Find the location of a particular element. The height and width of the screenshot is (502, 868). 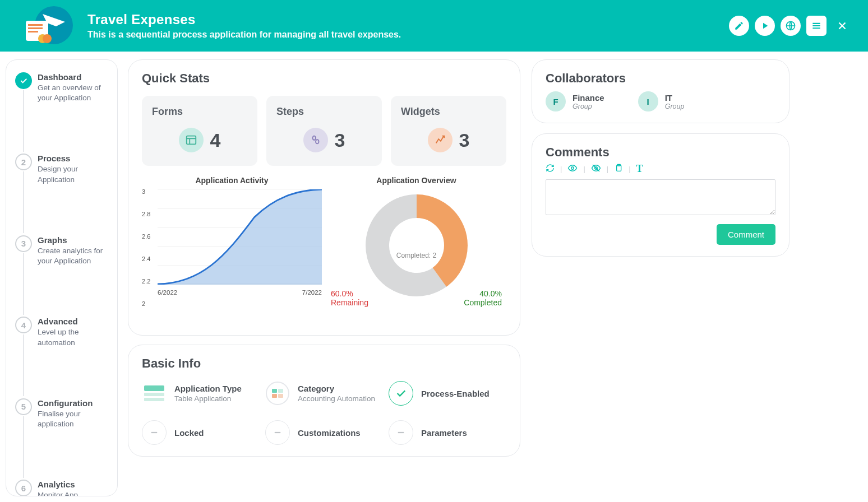

legend-remaining: 60.0% Remaining is located at coordinates (350, 298).